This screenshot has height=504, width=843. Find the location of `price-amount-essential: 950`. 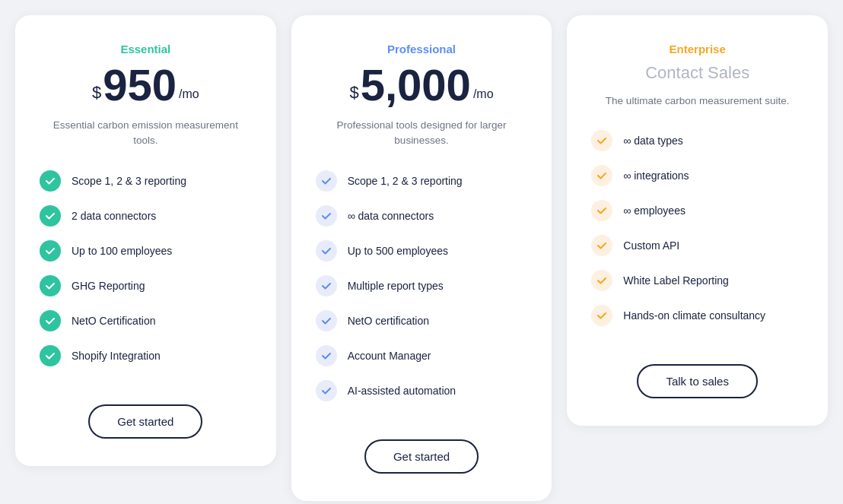

price-amount-essential: 950 is located at coordinates (140, 85).